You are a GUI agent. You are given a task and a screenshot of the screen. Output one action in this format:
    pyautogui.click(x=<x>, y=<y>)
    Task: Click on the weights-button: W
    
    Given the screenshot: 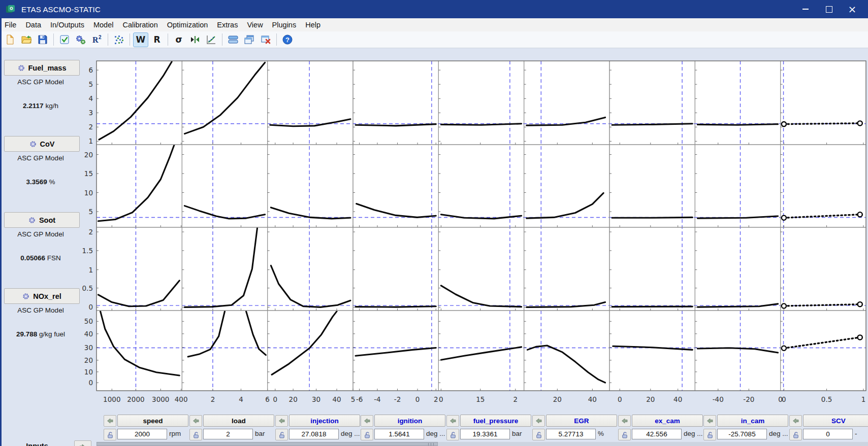 What is the action you would take?
    pyautogui.click(x=141, y=40)
    